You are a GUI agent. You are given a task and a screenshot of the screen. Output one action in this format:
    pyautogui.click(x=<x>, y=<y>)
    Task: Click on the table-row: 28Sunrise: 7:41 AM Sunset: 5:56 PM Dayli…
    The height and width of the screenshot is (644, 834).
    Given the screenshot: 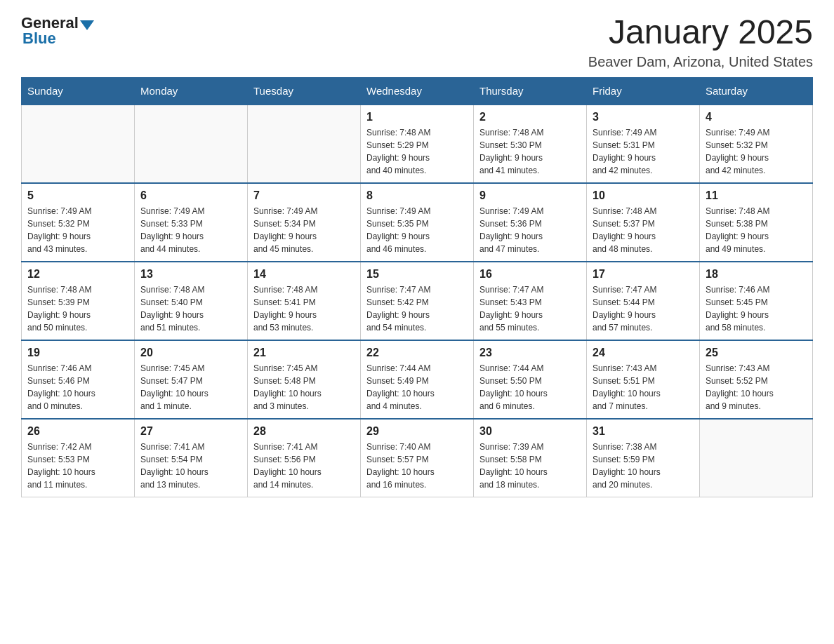 What is the action you would take?
    pyautogui.click(x=305, y=458)
    